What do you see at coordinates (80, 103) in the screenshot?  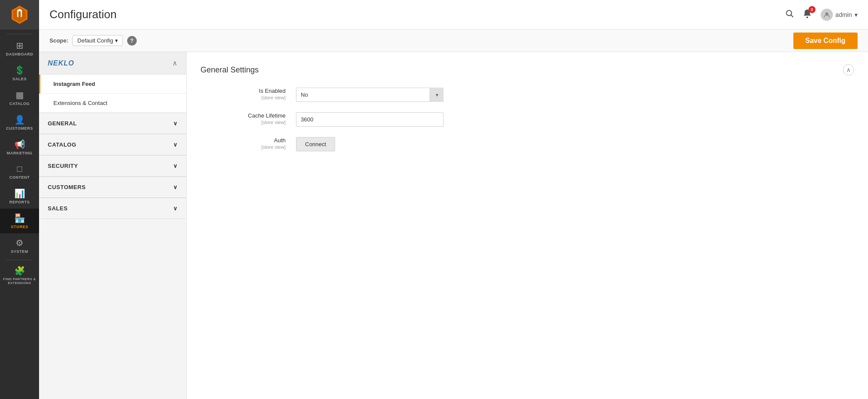 I see `nav-sub-item-label: Extensions & Contact` at bounding box center [80, 103].